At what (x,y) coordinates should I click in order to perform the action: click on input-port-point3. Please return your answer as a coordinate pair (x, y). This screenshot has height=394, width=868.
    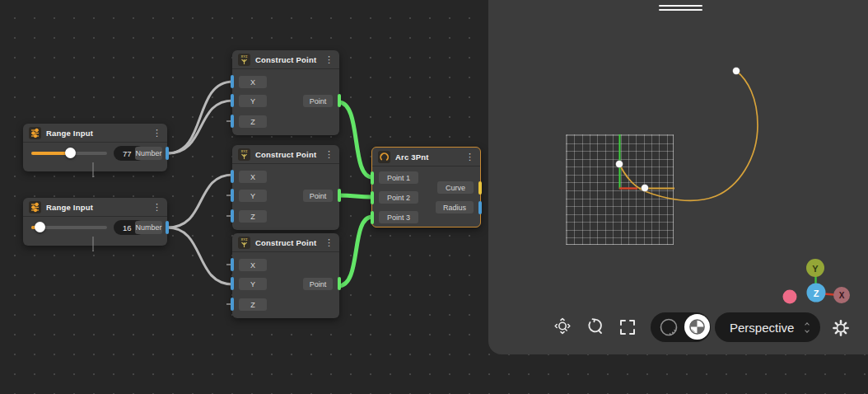
    Looking at the image, I should click on (372, 218).